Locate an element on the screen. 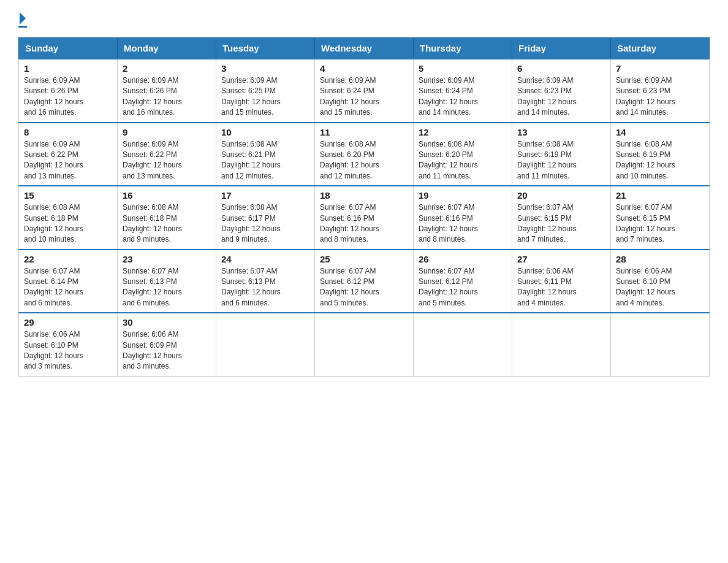  day-number: 10 is located at coordinates (265, 132).